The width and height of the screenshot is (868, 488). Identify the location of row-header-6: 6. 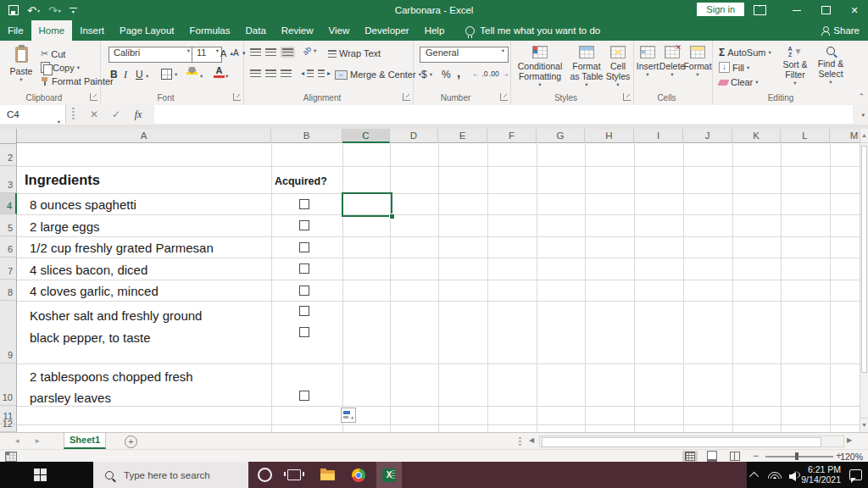
(8, 247).